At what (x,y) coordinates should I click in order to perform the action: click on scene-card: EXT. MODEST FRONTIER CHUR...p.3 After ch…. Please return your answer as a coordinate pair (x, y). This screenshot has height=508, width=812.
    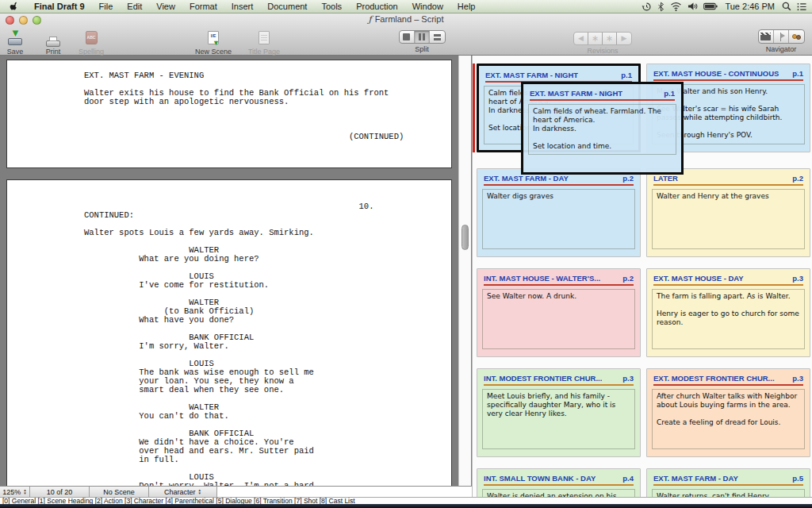
    Looking at the image, I should click on (728, 413).